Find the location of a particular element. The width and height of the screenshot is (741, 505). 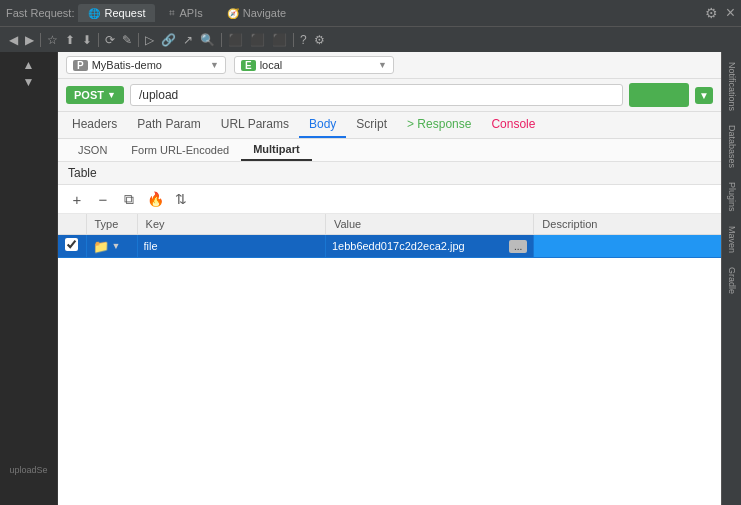

tab-url-params: URL Params is located at coordinates (255, 125).